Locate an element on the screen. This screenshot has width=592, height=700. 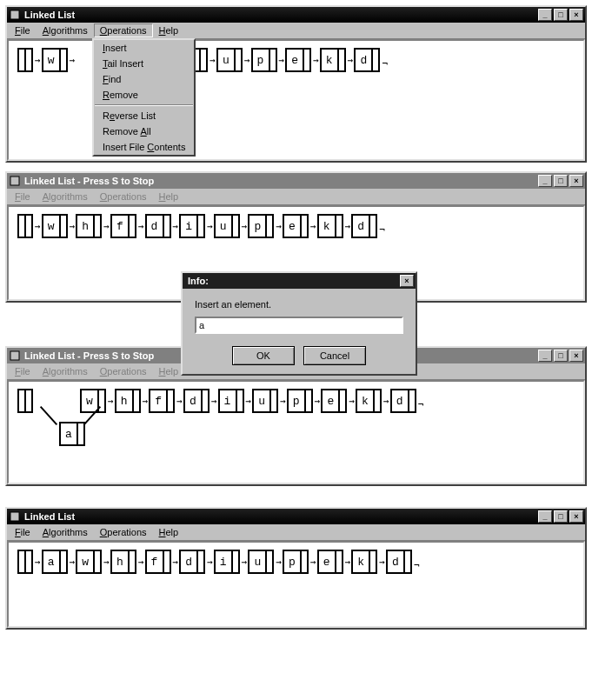
head-pointer is located at coordinates (28, 562).